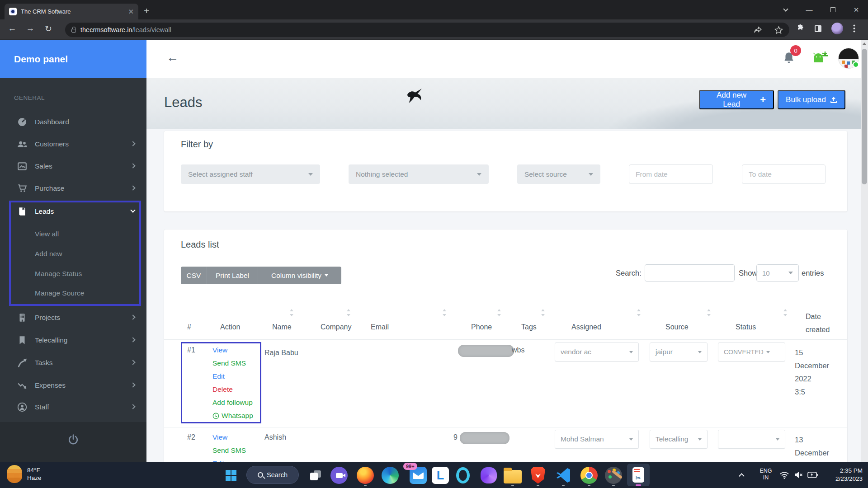 The height and width of the screenshot is (488, 868). What do you see at coordinates (30, 28) in the screenshot?
I see `browser-forward-button: →` at bounding box center [30, 28].